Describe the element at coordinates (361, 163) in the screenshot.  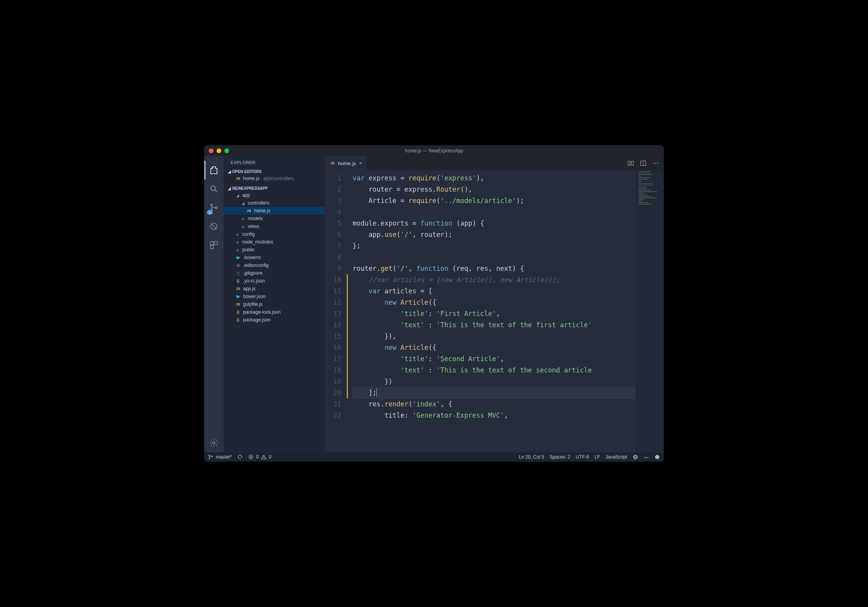
I see `close-tab-icon: ×` at that location.